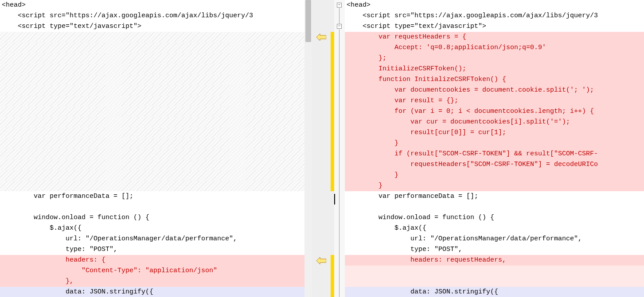 This screenshot has width=644, height=297. Describe the element at coordinates (152, 282) in the screenshot. I see `code-line: },` at that location.